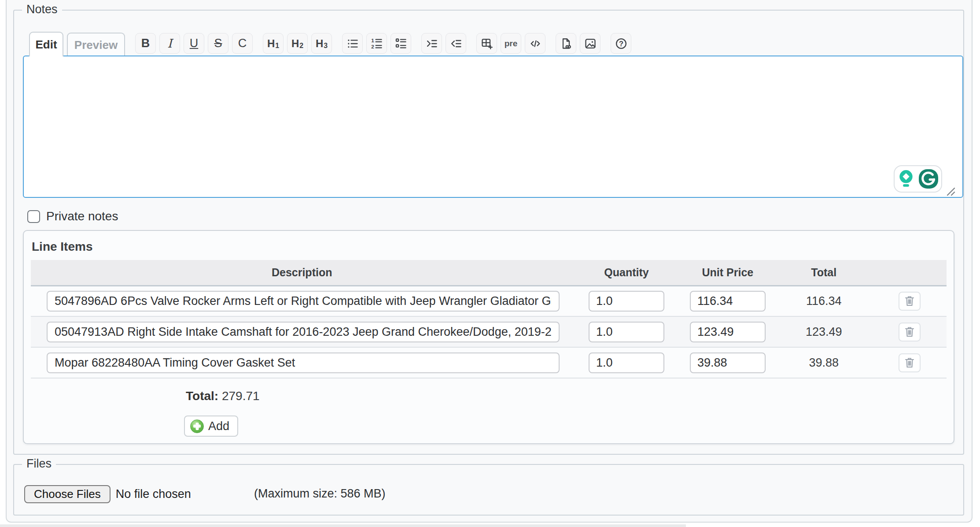 Image resolution: width=980 pixels, height=527 pixels. Describe the element at coordinates (535, 44) in the screenshot. I see `code-block-icon` at that location.